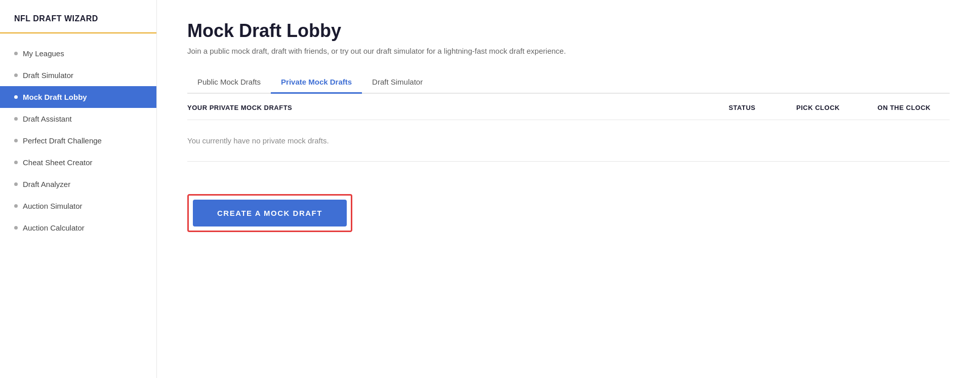  I want to click on sidebar-nav: My LeaguesDraft SimulatorMock Draft Lobb…, so click(78, 141).